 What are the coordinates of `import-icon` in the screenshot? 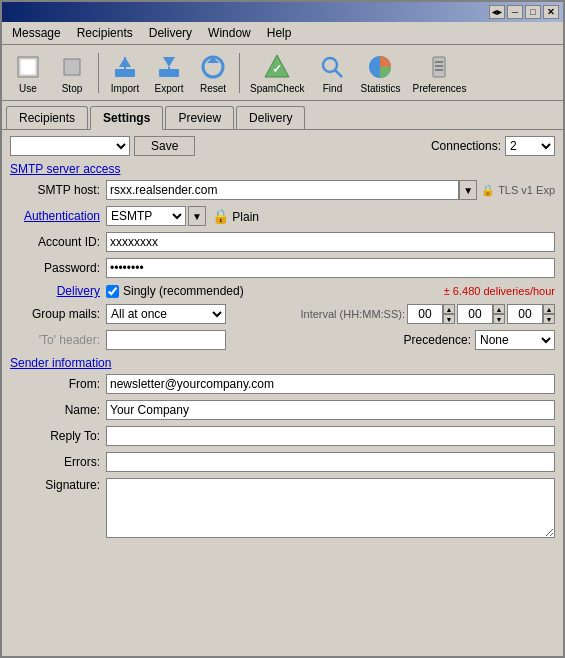 It's located at (125, 67).